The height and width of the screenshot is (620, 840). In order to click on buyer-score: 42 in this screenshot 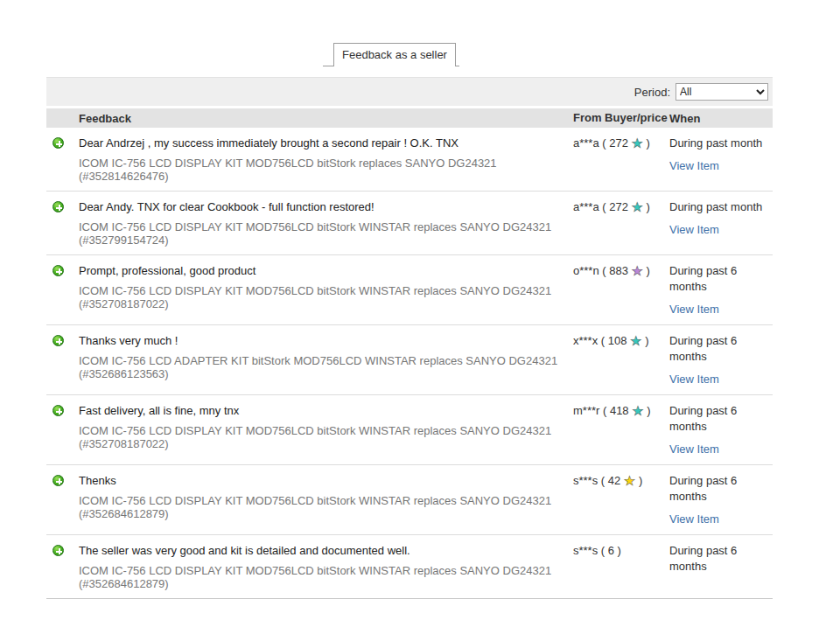, I will do `click(614, 481)`.